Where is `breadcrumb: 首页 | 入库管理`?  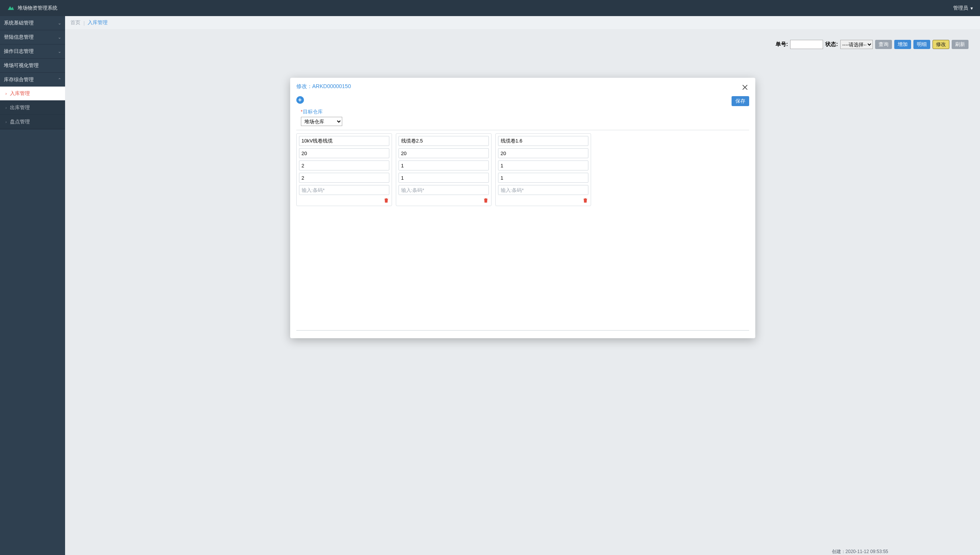 breadcrumb: 首页 | 入库管理 is located at coordinates (523, 23).